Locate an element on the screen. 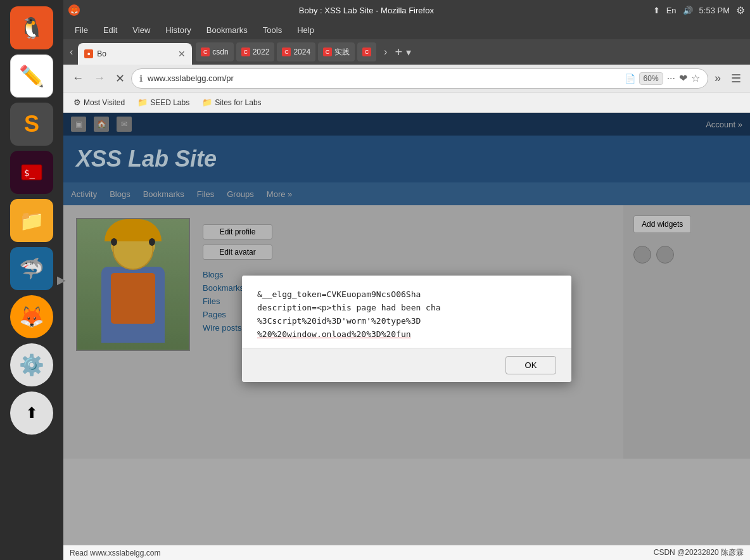  settings-sidebar-icon: ⚙️ is located at coordinates (32, 365).